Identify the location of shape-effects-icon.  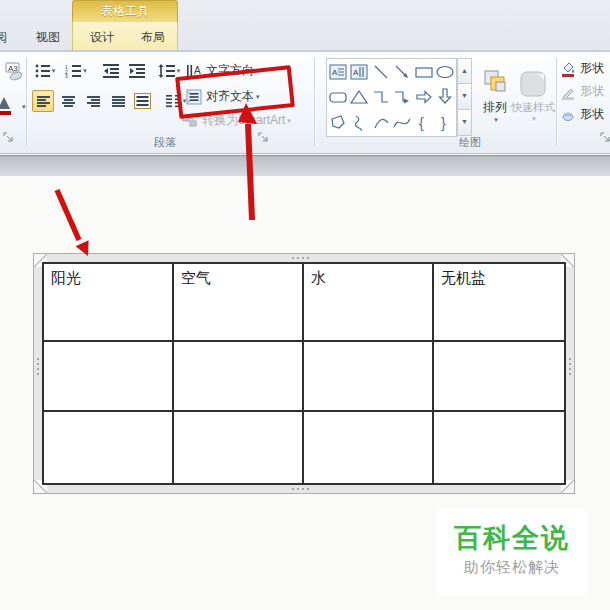
(568, 115).